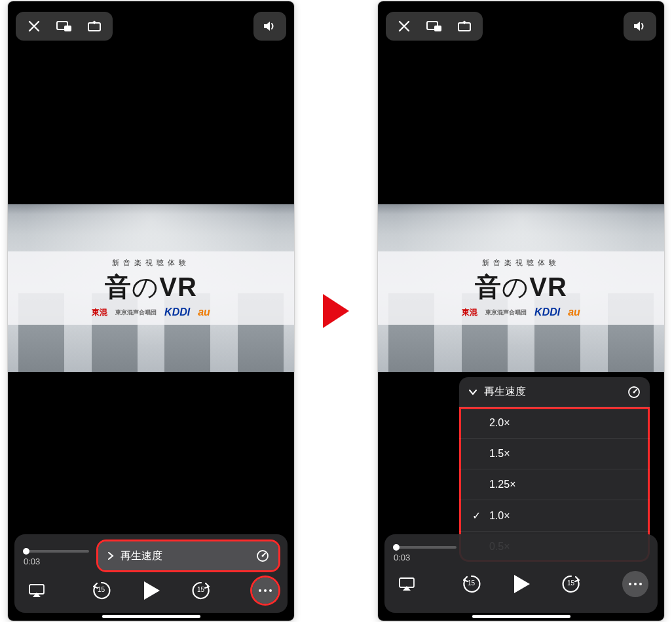 The image size is (672, 622). Describe the element at coordinates (500, 454) in the screenshot. I see `speed-option-label: 1.5×` at that location.